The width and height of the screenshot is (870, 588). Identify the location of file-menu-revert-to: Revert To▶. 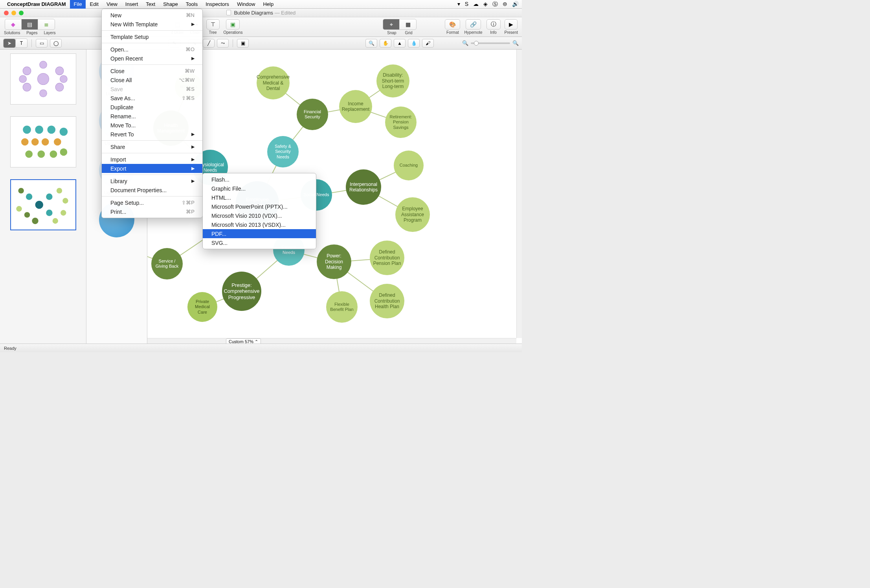
(152, 134).